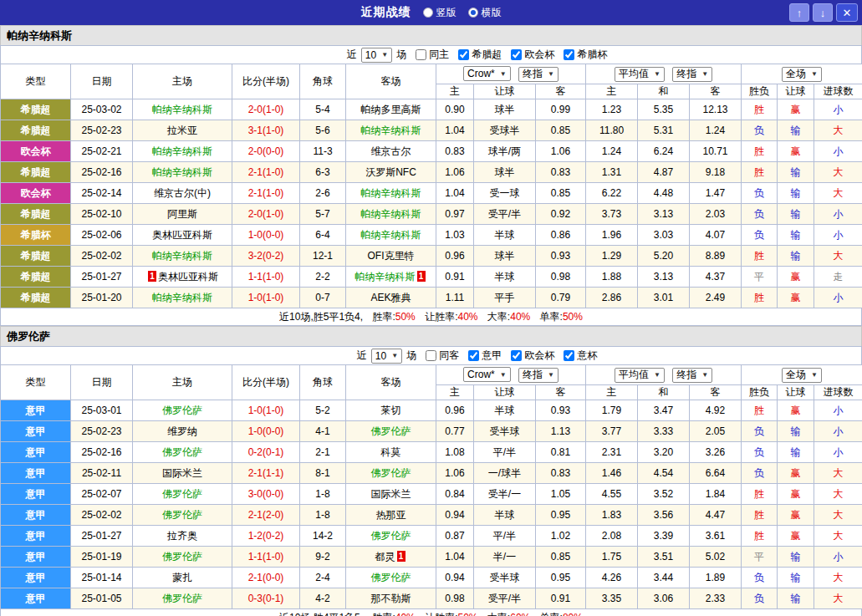 This screenshot has width=862, height=616. What do you see at coordinates (561, 214) in the screenshot?
I see `handicap-away-odds: 0.92` at bounding box center [561, 214].